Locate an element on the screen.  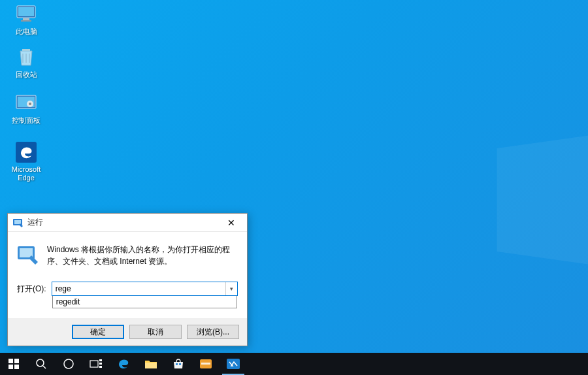
run-titlebar: 运行 ✕ is located at coordinates (127, 223).